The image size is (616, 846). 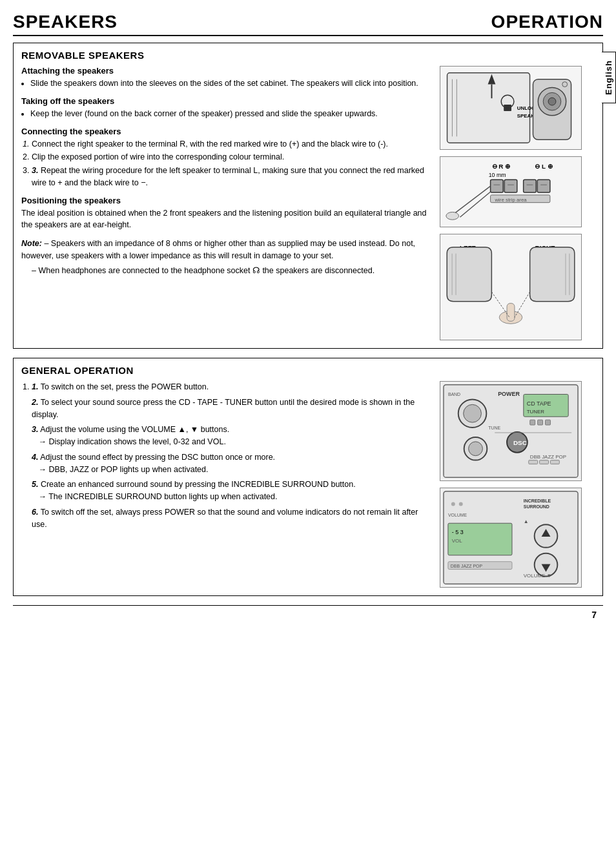 What do you see at coordinates (231, 464) in the screenshot?
I see `op-step-4: 4. Adjust the sound effect by pressing t…` at bounding box center [231, 464].